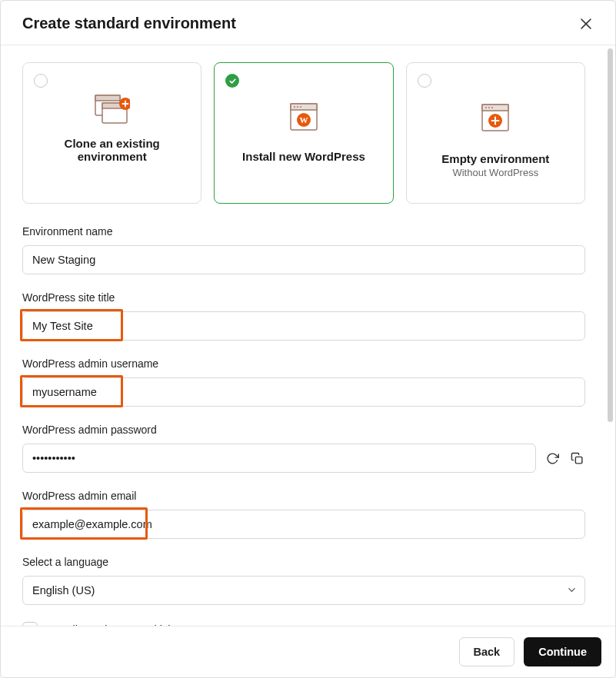 This screenshot has width=616, height=678. I want to click on input-admin-email, so click(304, 524).